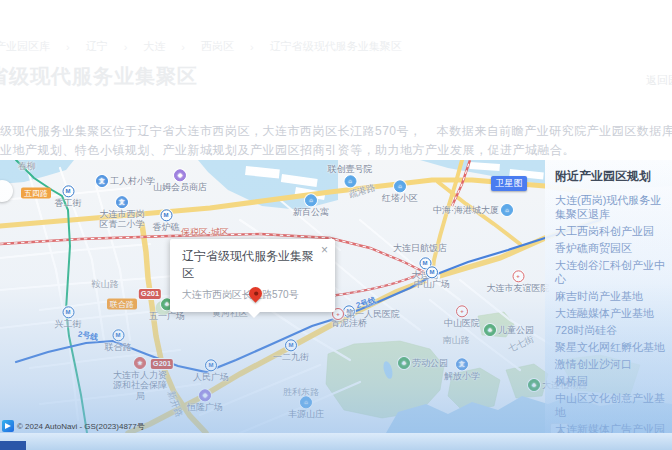  I want to click on breadcrumb-item: 前瞻产业园区库, so click(25, 46).